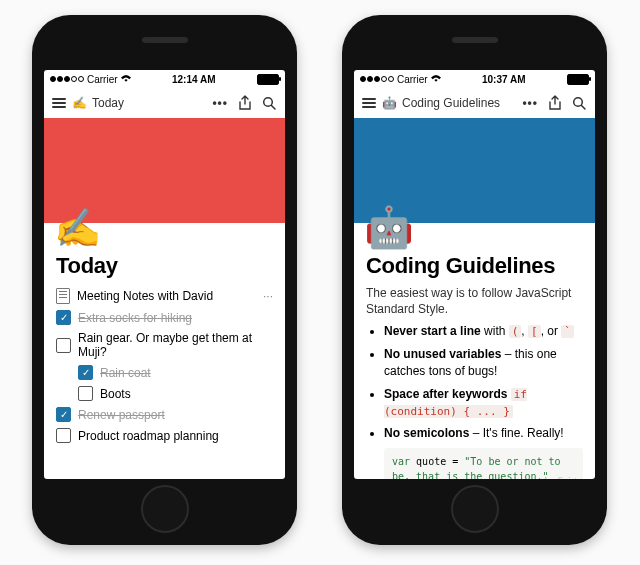  What do you see at coordinates (164, 79) in the screenshot?
I see `status-bar: Carrier 12:14 AM` at bounding box center [164, 79].